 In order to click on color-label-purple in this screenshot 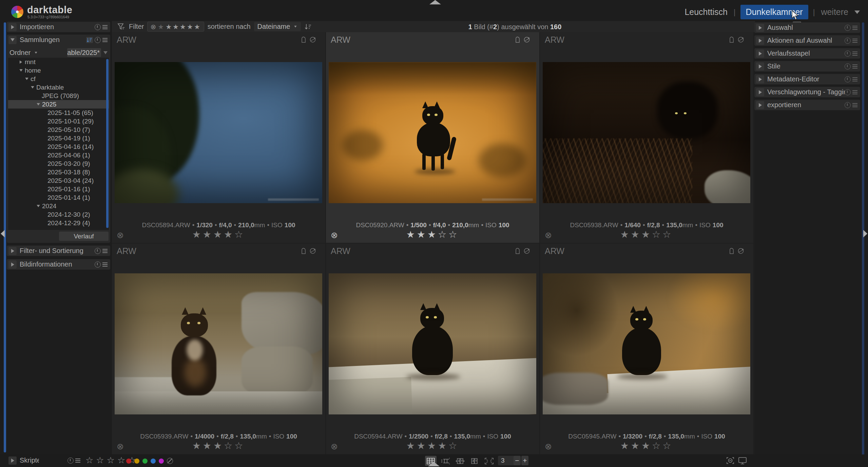, I will do `click(161, 461)`.